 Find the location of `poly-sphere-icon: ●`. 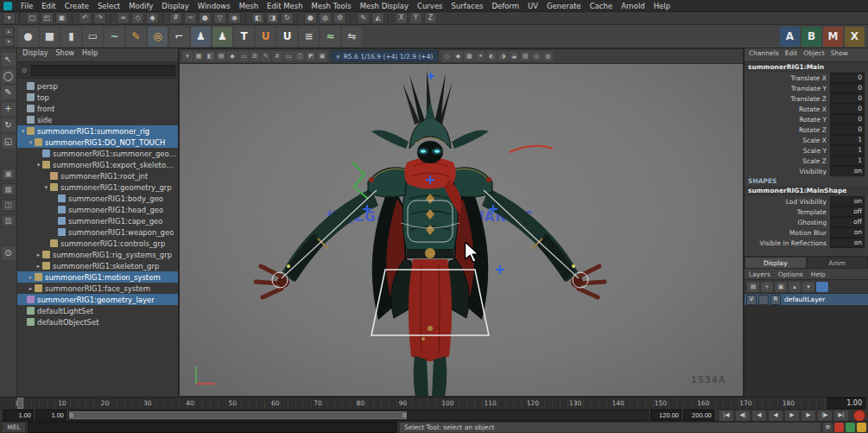

poly-sphere-icon: ● is located at coordinates (28, 36).